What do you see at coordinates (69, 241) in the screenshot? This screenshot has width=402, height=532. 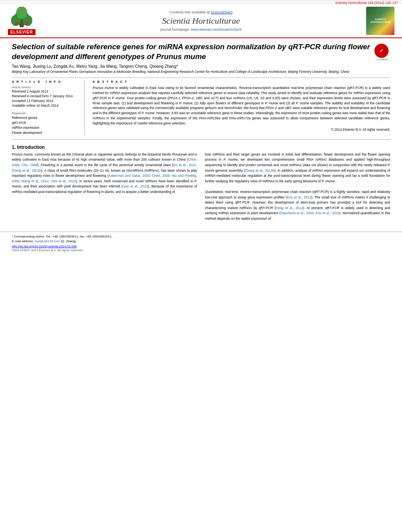 I see `email-suffix: (Q. Zhang).` at bounding box center [69, 241].